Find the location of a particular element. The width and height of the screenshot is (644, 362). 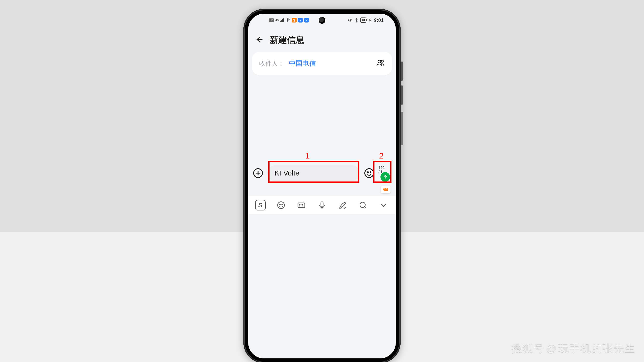

compose-row: Kt Volte 152 / 1 is located at coordinates (322, 173).